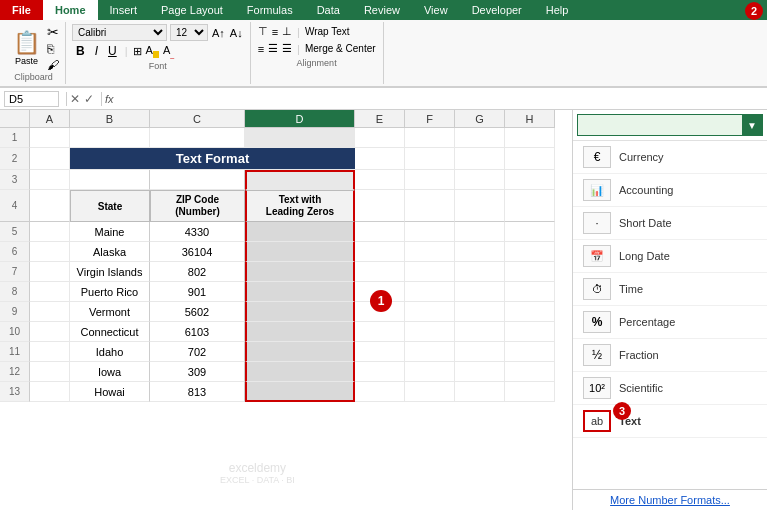  I want to click on align-top-button: ⊤, so click(263, 32).